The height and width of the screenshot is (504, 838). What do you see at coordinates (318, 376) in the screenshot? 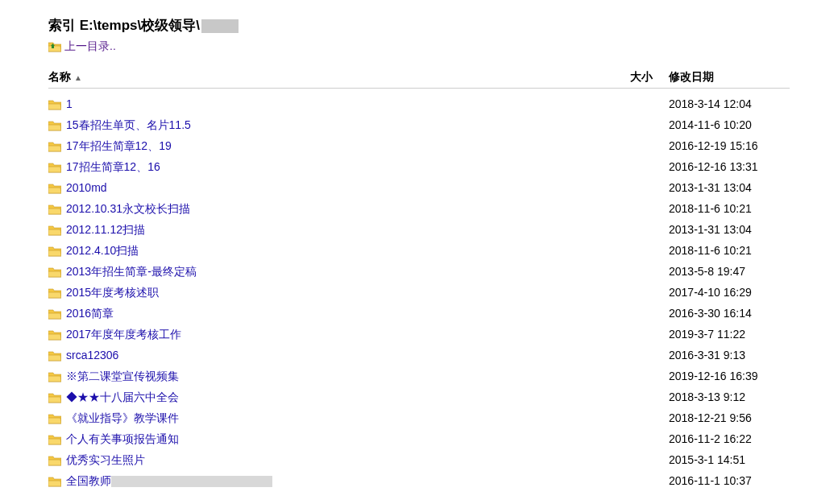
I see `cell-name: ※第二课堂宣传视频集` at bounding box center [318, 376].